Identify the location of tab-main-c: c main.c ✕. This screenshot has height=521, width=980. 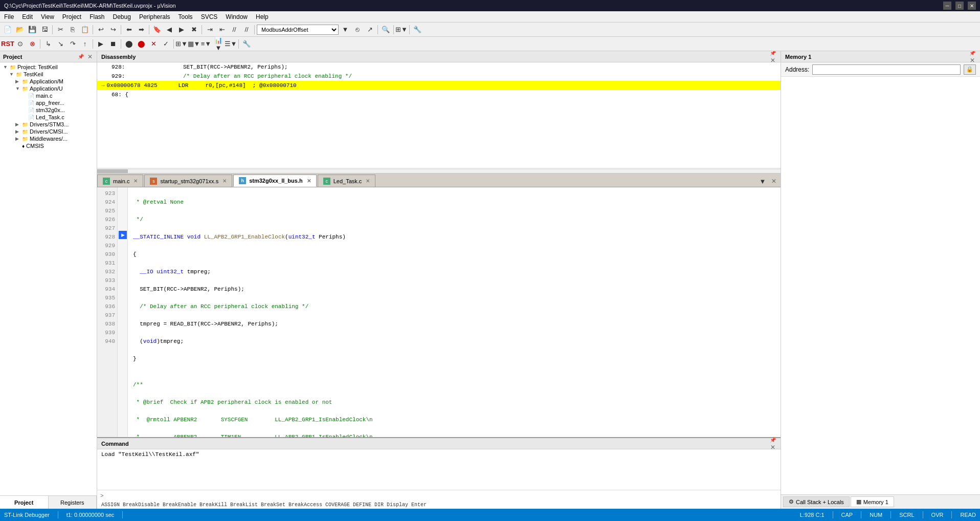
(120, 181).